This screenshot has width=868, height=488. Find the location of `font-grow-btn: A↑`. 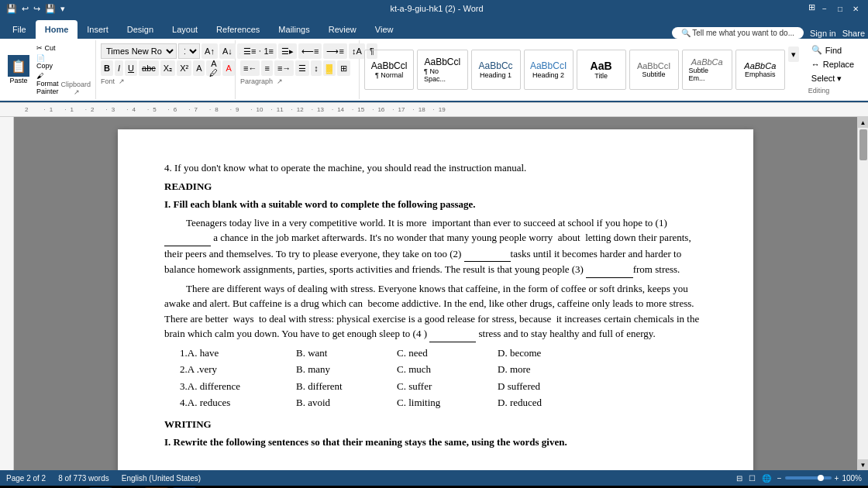

font-grow-btn: A↑ is located at coordinates (209, 51).